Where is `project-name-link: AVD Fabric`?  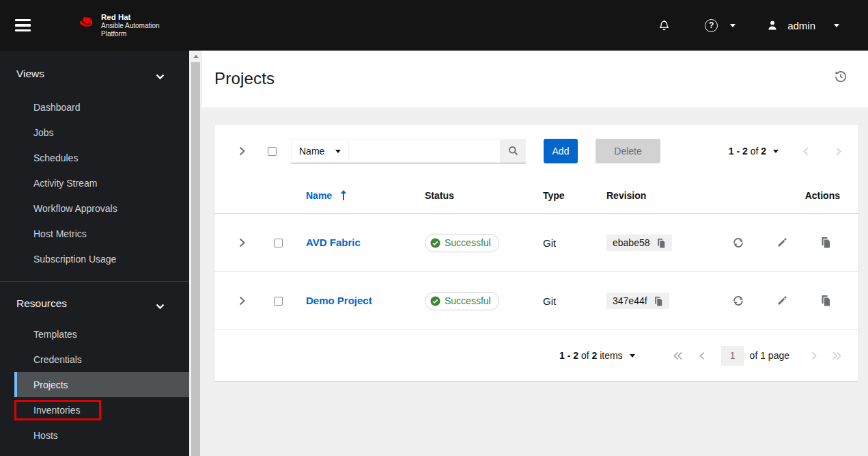 project-name-link: AVD Fabric is located at coordinates (333, 242).